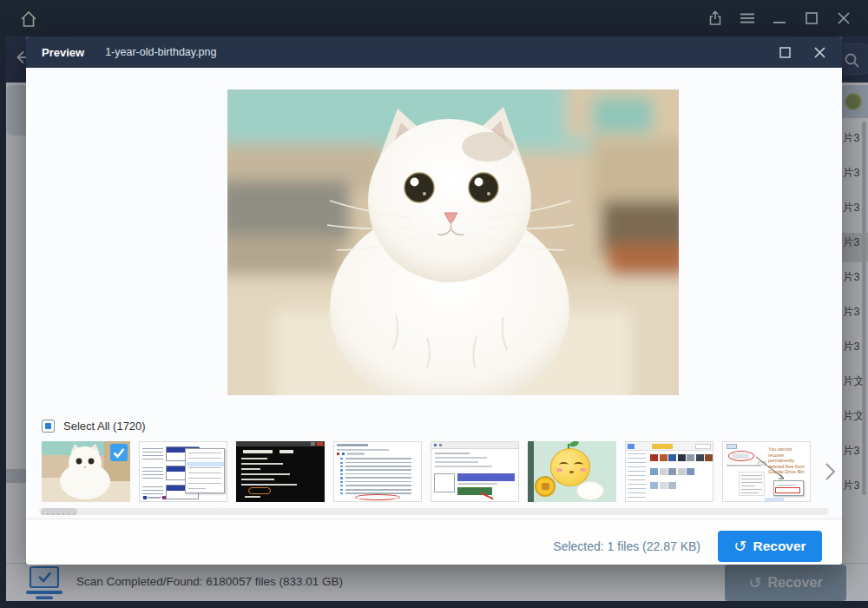  Describe the element at coordinates (766, 472) in the screenshot. I see `thumbnail-google-drive-note: You cannot recover permanently deleted f…` at that location.